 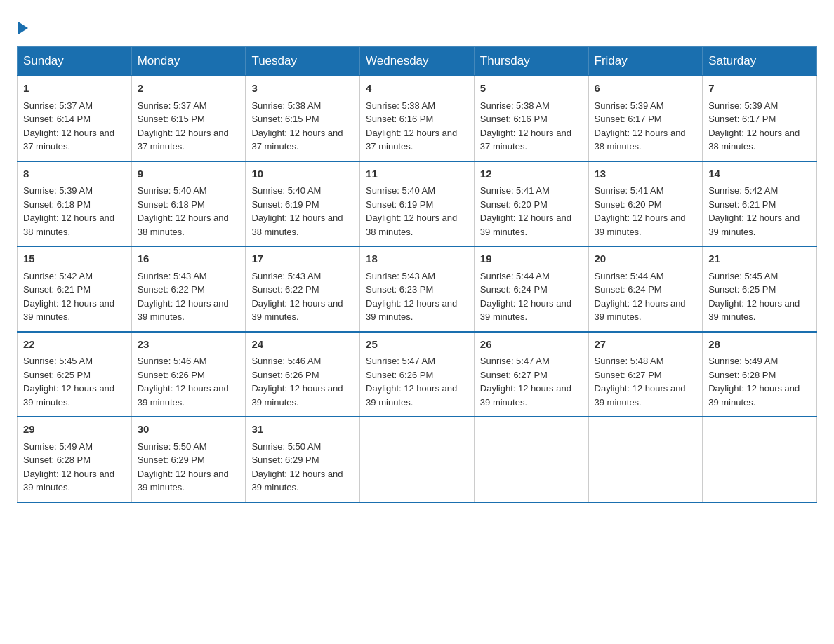 I want to click on calendar-week-row: 22Sunrise: 5:45 AMSunset: 6:25 PMDayligh…, so click(x=417, y=375).